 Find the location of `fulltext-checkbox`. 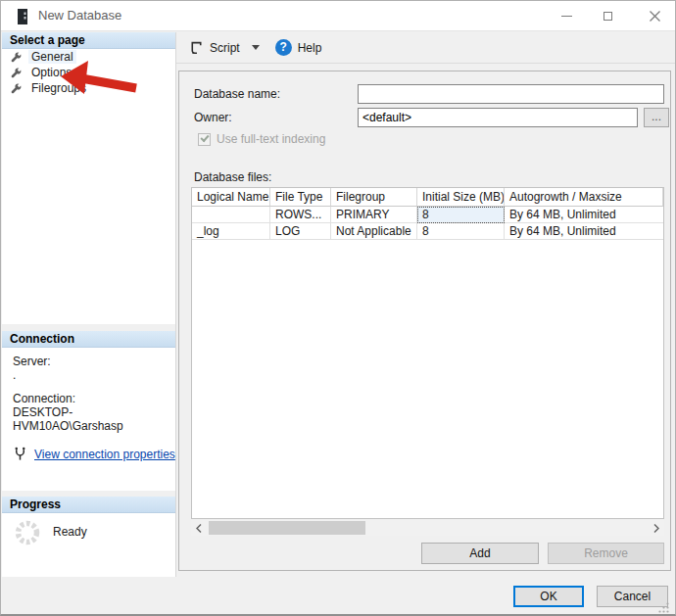

fulltext-checkbox is located at coordinates (204, 139).